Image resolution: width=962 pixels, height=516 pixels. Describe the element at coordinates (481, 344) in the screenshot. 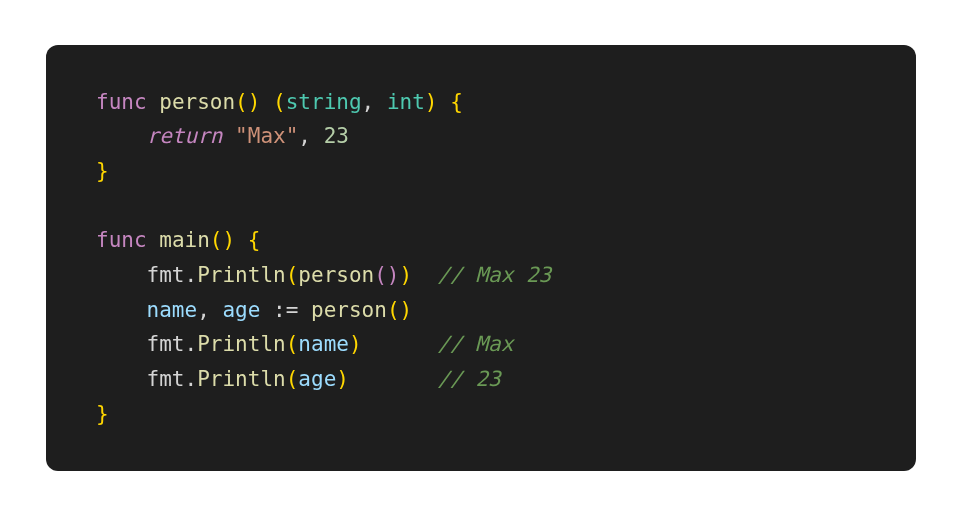

I see `code-line-8: fmt.Println(name) // Max` at that location.